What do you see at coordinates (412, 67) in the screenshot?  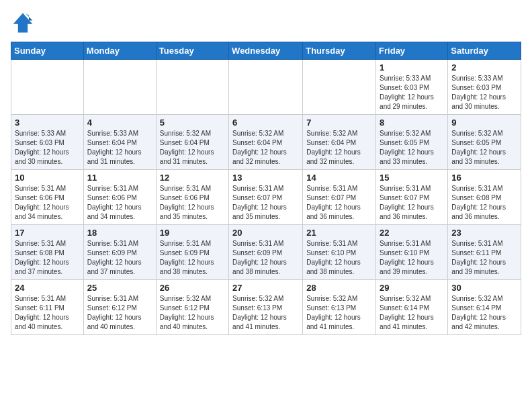 I see `day-number: 1` at bounding box center [412, 67].